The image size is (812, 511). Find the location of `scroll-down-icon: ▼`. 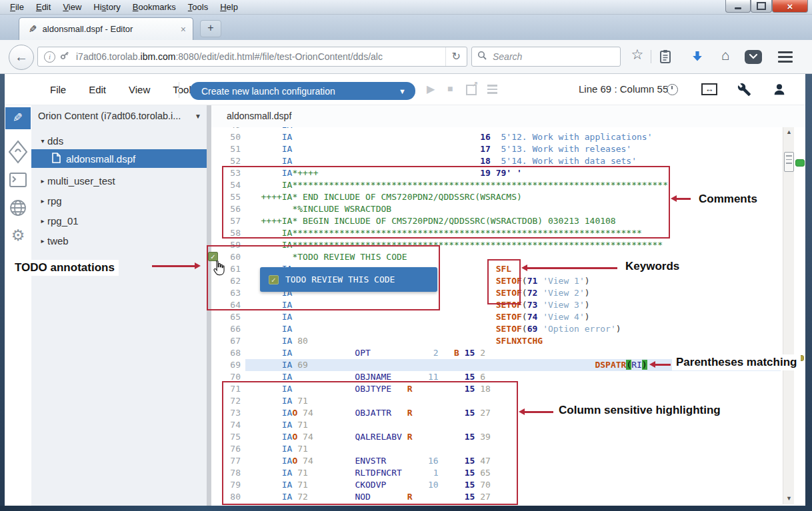

scroll-down-icon: ▼ is located at coordinates (789, 498).